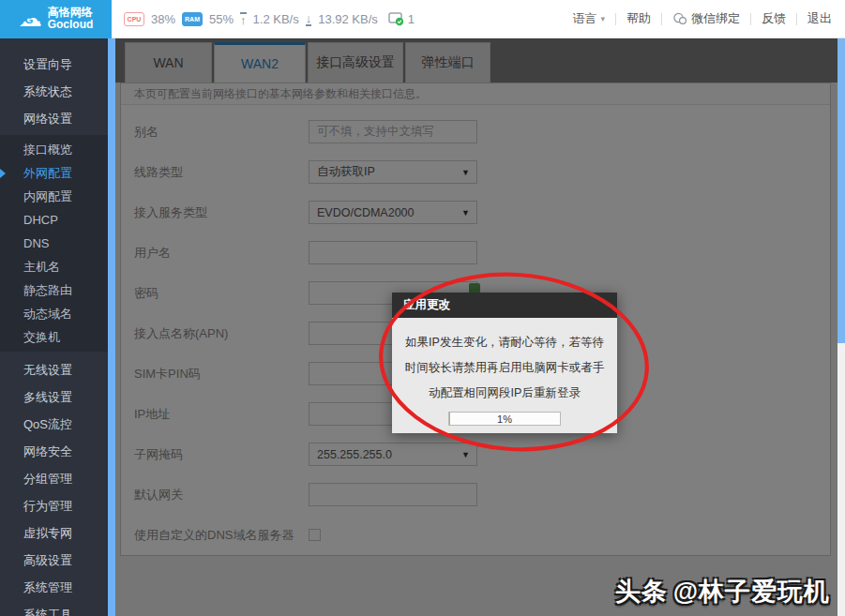 The width and height of the screenshot is (845, 616). Describe the element at coordinates (54, 244) in the screenshot. I see `sidebar-subitem-DNS: DNS` at that location.